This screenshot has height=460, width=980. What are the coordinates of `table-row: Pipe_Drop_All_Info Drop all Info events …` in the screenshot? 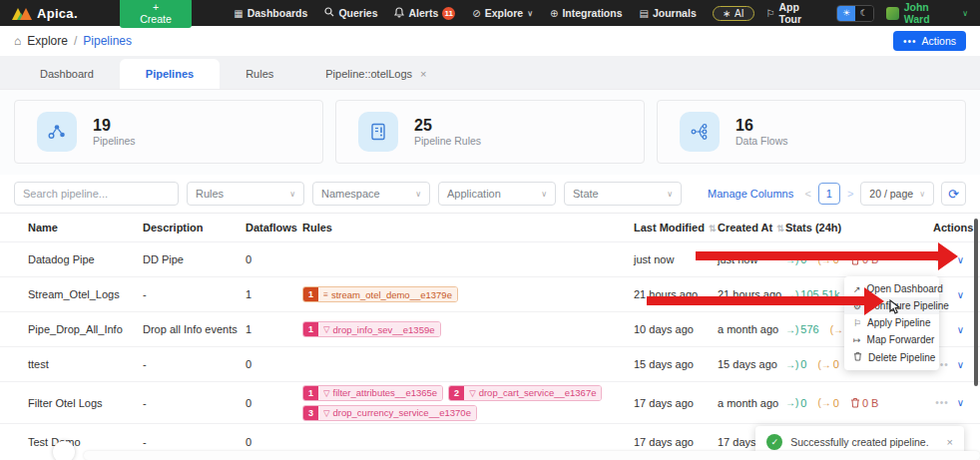 It's located at (490, 329).